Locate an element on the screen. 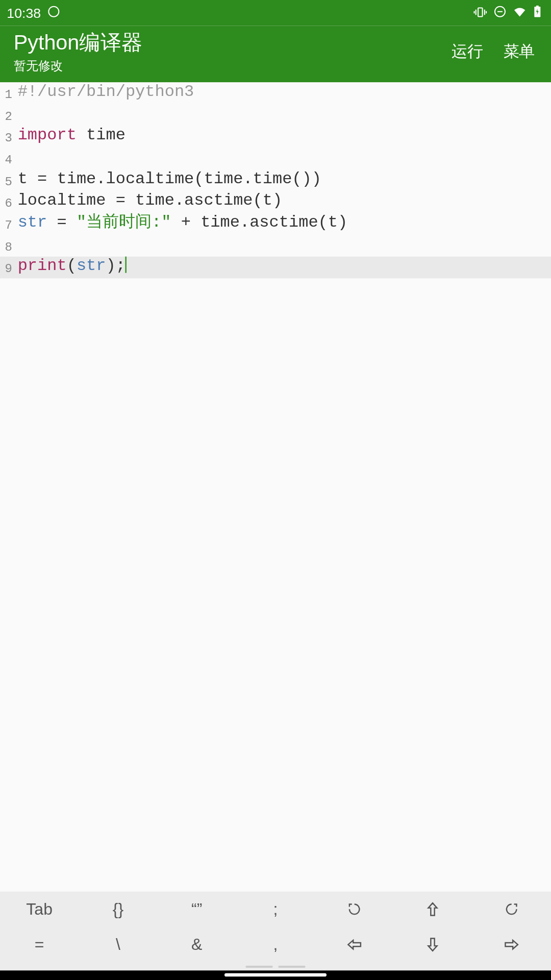  code-content: localtime = time.asctime(t) is located at coordinates (148, 202).